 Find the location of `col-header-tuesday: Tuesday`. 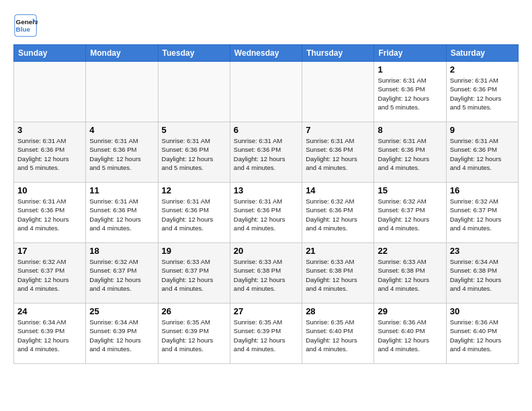

col-header-tuesday: Tuesday is located at coordinates (193, 54).